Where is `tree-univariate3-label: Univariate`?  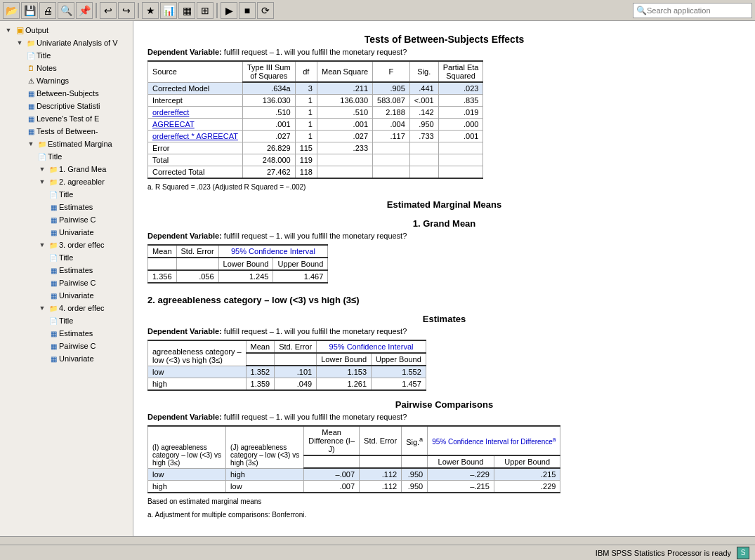 tree-univariate3-label: Univariate is located at coordinates (77, 359).